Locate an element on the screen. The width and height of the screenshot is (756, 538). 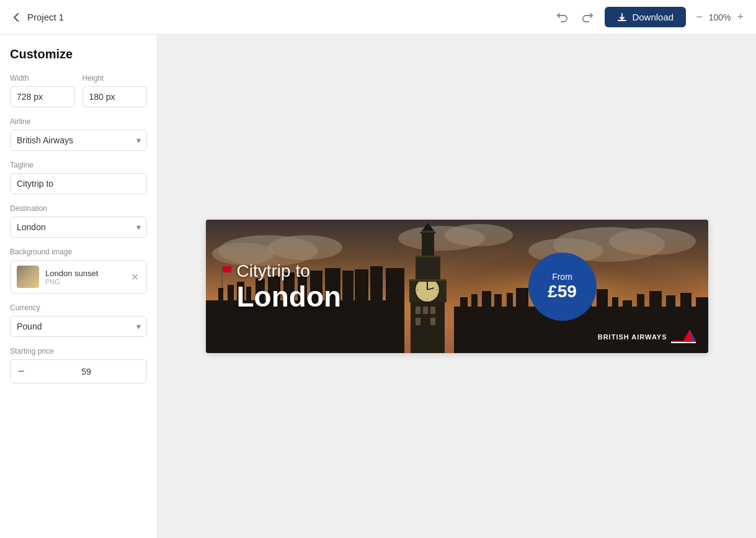
price-circle: From £59 is located at coordinates (563, 287).